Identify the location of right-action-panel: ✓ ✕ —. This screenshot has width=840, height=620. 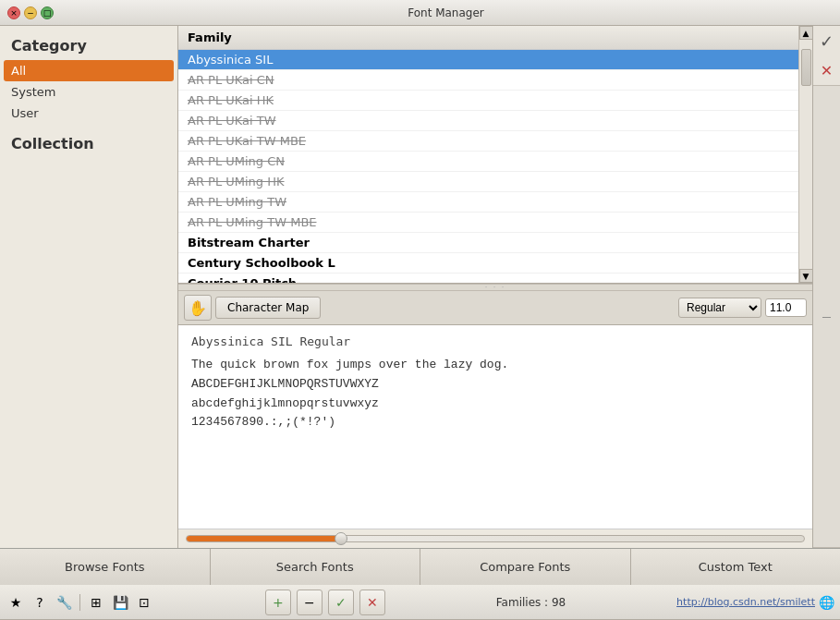
(826, 286).